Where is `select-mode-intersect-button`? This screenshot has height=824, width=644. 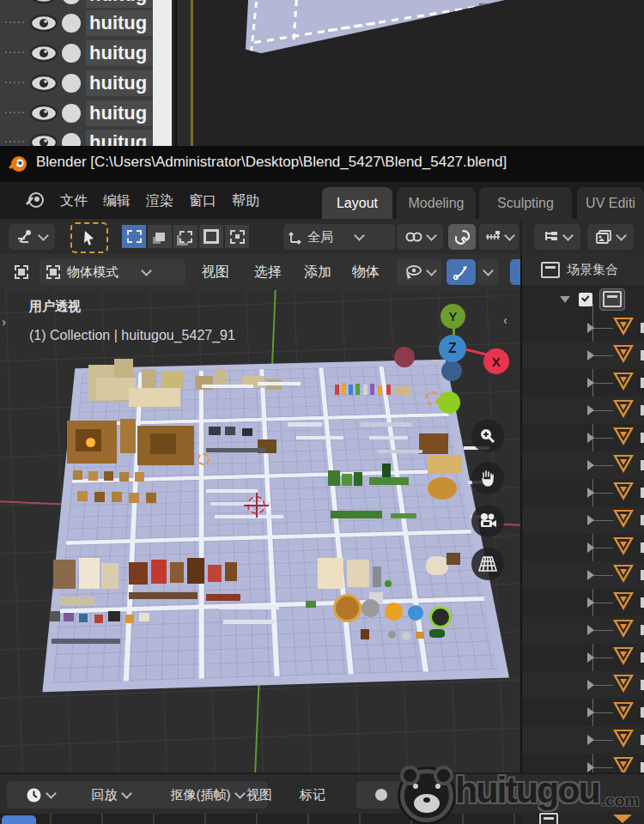
select-mode-intersect-button is located at coordinates (237, 237).